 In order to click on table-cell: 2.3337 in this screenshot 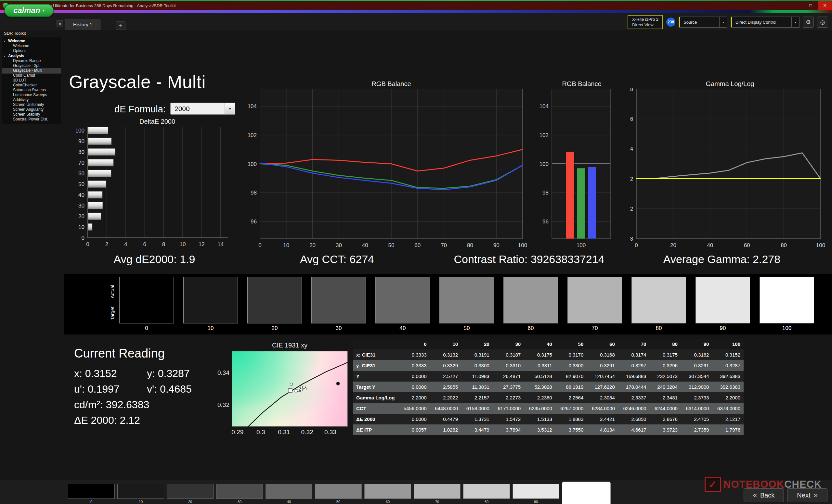, I will do `click(634, 398)`.